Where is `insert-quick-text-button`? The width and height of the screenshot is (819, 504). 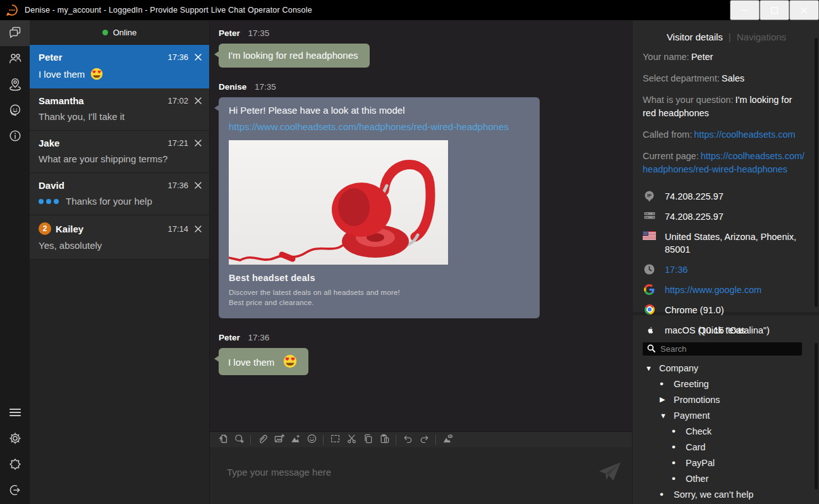
insert-quick-text-button is located at coordinates (222, 440).